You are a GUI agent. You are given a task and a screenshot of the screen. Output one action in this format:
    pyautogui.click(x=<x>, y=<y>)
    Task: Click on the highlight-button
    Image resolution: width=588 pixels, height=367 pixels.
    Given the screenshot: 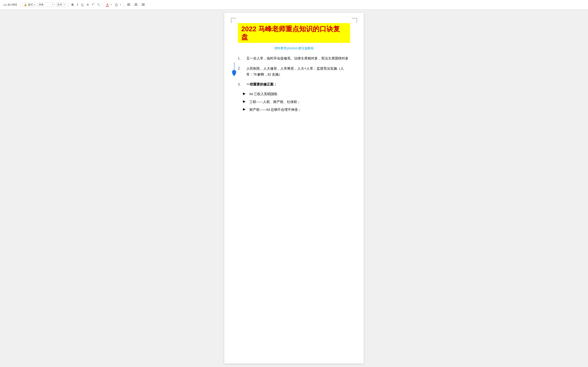 What is the action you would take?
    pyautogui.click(x=116, y=5)
    